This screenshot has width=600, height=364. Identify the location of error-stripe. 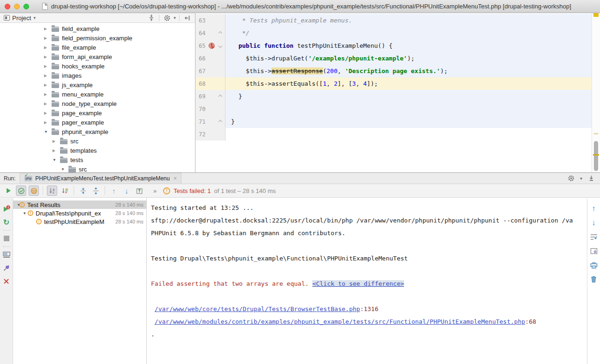
(596, 93).